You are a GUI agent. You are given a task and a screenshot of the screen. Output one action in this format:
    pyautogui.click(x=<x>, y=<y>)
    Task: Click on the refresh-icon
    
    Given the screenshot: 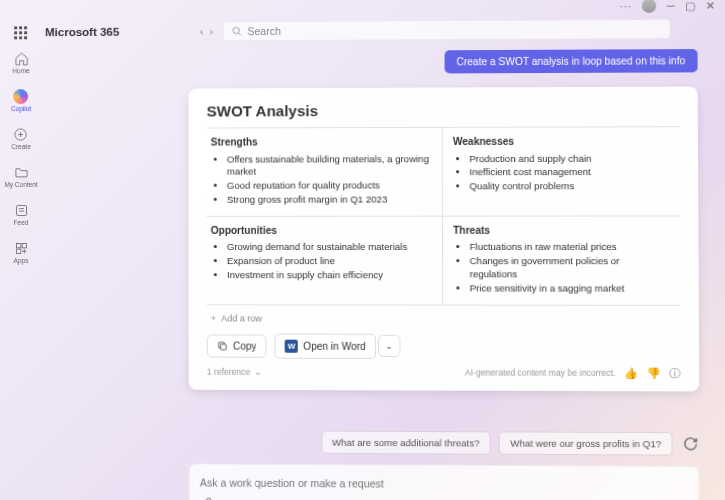 What is the action you would take?
    pyautogui.click(x=690, y=444)
    